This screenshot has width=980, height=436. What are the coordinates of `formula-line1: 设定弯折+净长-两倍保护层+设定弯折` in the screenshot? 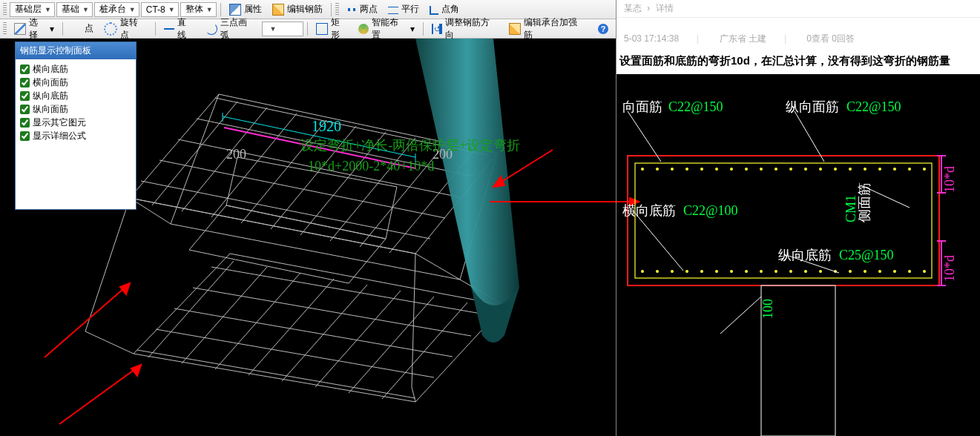 It's located at (410, 145).